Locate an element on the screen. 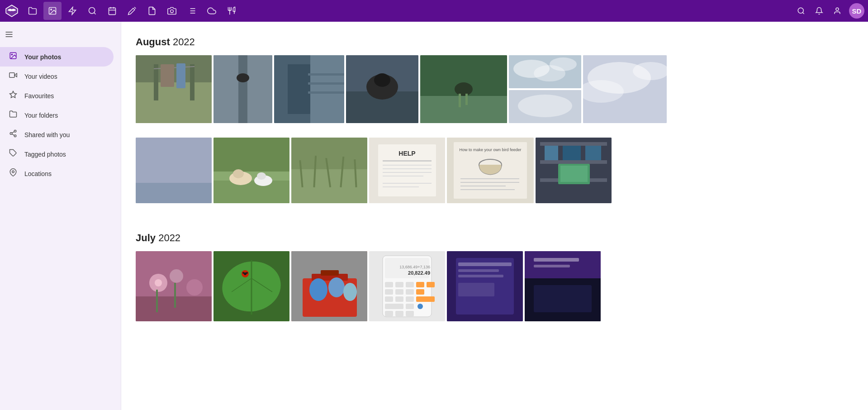 Image resolution: width=868 pixels, height=410 pixels. sidebar-label-shared-with-you: Shared with you is located at coordinates (47, 135).